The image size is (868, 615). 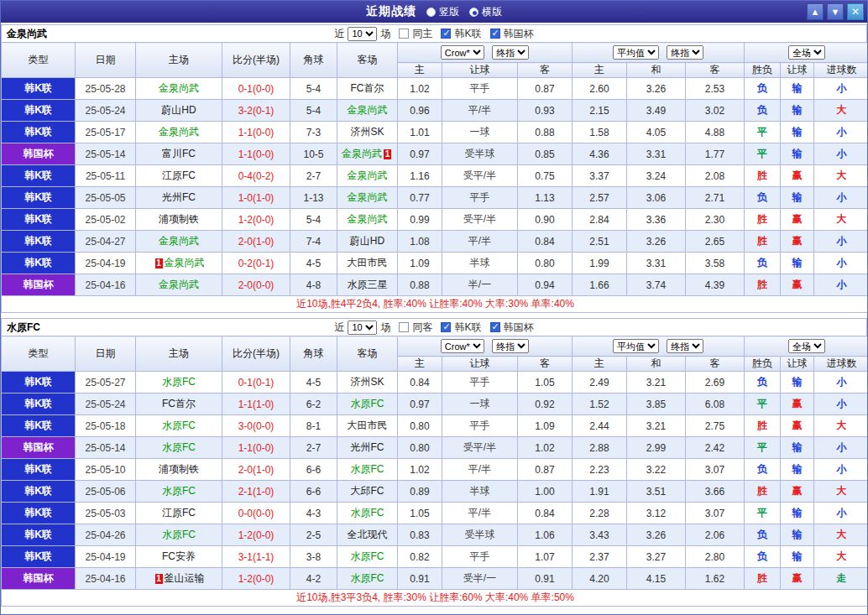 I want to click on match-score: 2-0(0-0), so click(x=257, y=285).